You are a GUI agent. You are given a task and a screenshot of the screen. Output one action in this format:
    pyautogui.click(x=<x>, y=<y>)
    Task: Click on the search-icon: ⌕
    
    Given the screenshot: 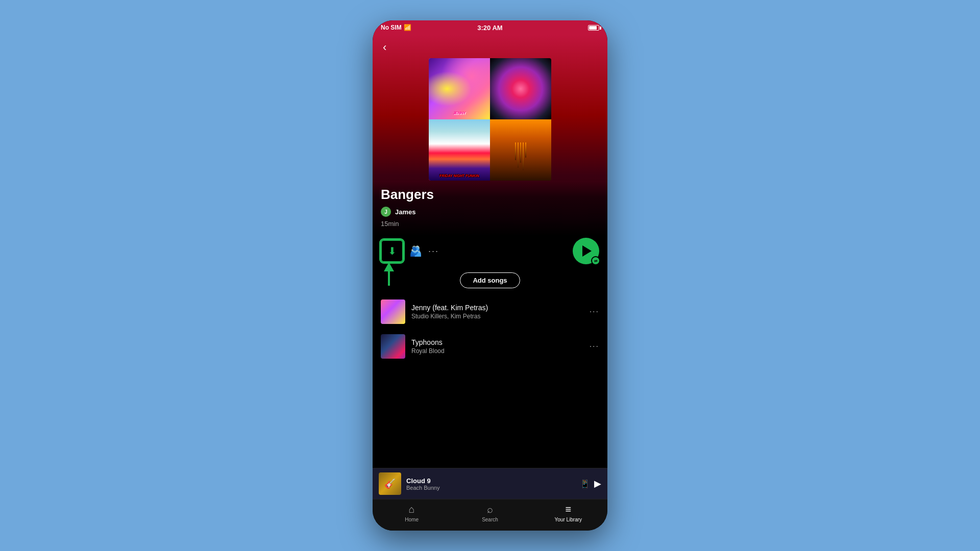 What is the action you would take?
    pyautogui.click(x=490, y=509)
    